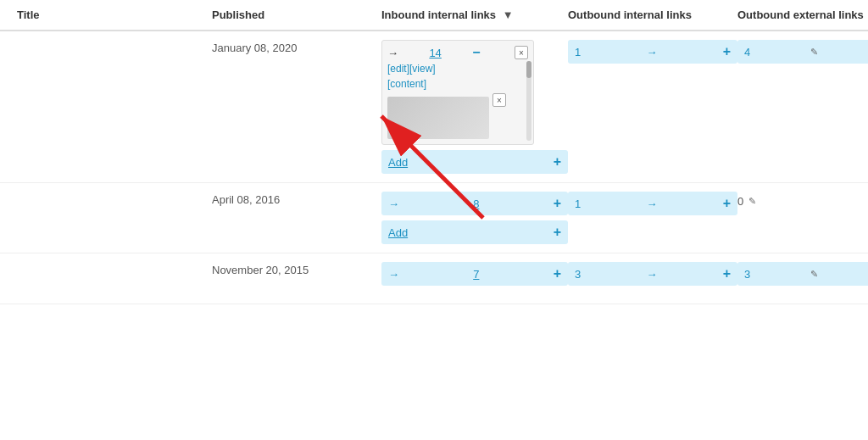 This screenshot has width=868, height=440. Describe the element at coordinates (475, 274) in the screenshot. I see `inbound-cell-3: → 7 +` at that location.